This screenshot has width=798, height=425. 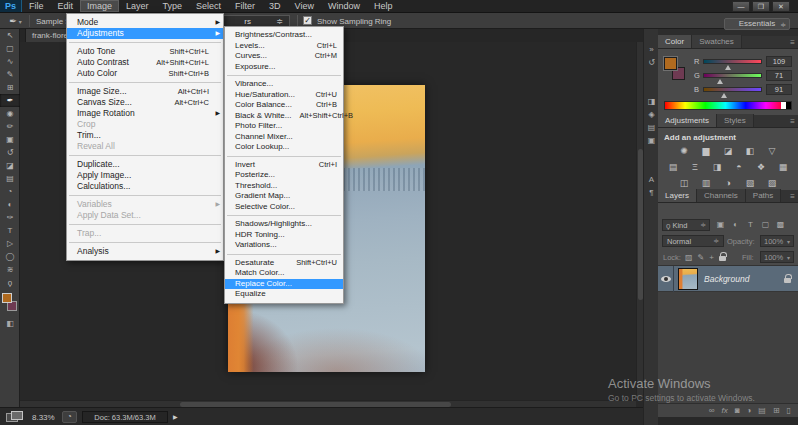 What do you see at coordinates (10, 152) in the screenshot?
I see `history-brush-tool: ↺` at bounding box center [10, 152].